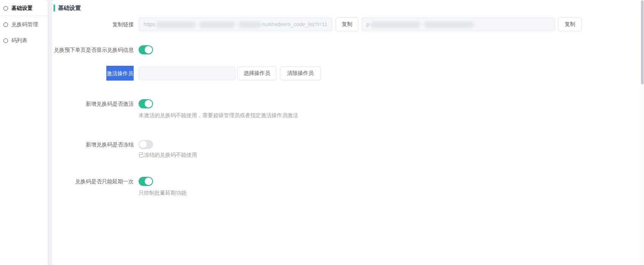 The image size is (644, 265). I want to click on sidebar-item-basic-settings: 基础设置, so click(24, 8).